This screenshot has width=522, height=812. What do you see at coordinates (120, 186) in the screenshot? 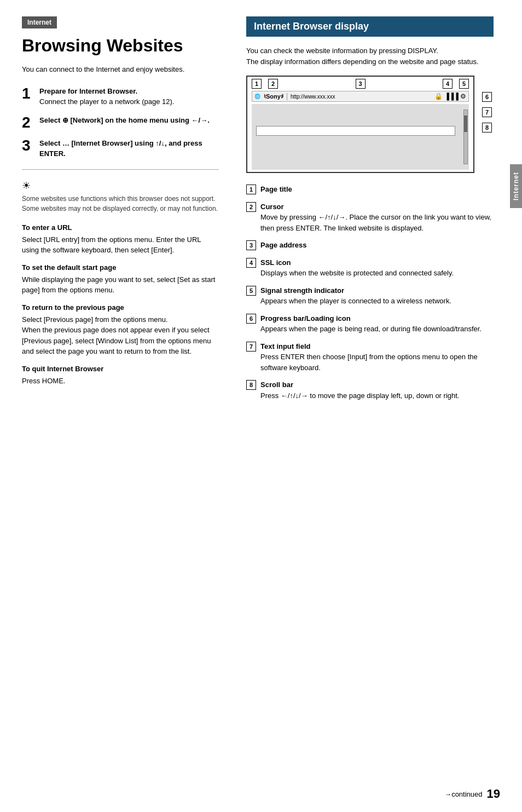
I see `tip-icon: ☀` at bounding box center [120, 186].